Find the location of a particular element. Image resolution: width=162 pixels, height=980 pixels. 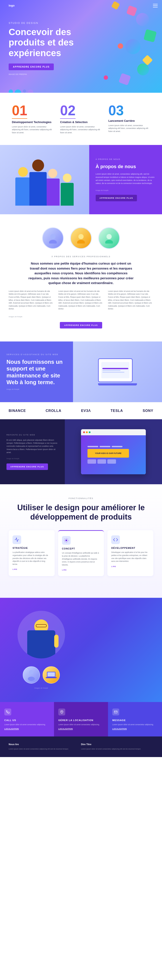

card-concept-text: Un concept d'intelligence artificielle q… is located at coordinates (81, 559).